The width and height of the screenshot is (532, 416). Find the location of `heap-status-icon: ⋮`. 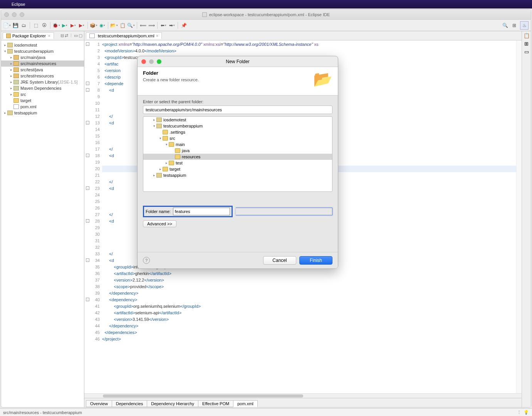

heap-status-icon: ⋮ is located at coordinates (519, 412).